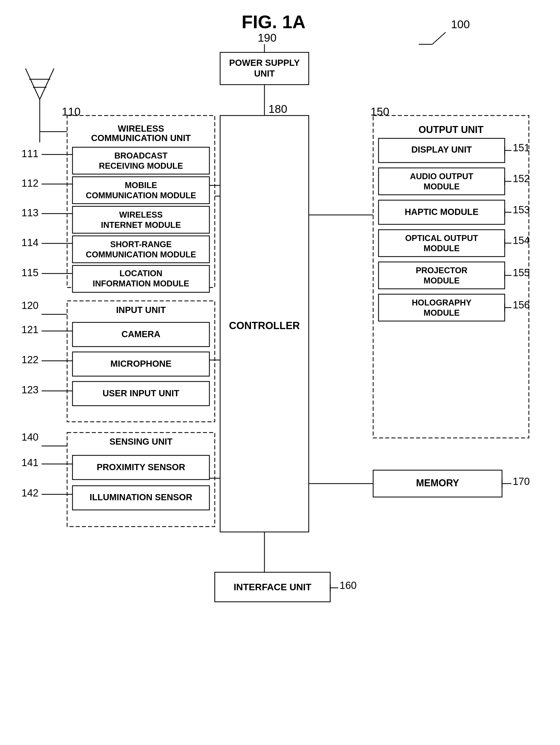 Image resolution: width=560 pixels, height=745 pixels. I want to click on wireless-internet-label2: INTERNET MODULE, so click(141, 225).